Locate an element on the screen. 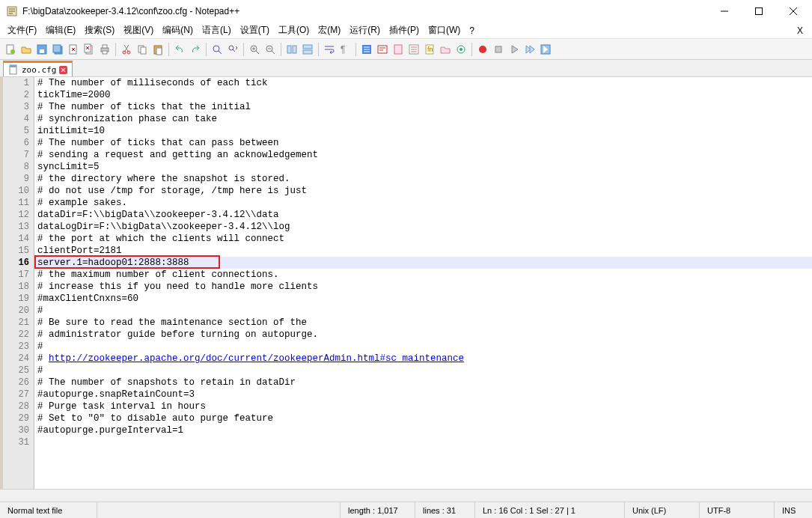 The height and width of the screenshot is (518, 812). menu-item: 编辑(E) is located at coordinates (61, 31).